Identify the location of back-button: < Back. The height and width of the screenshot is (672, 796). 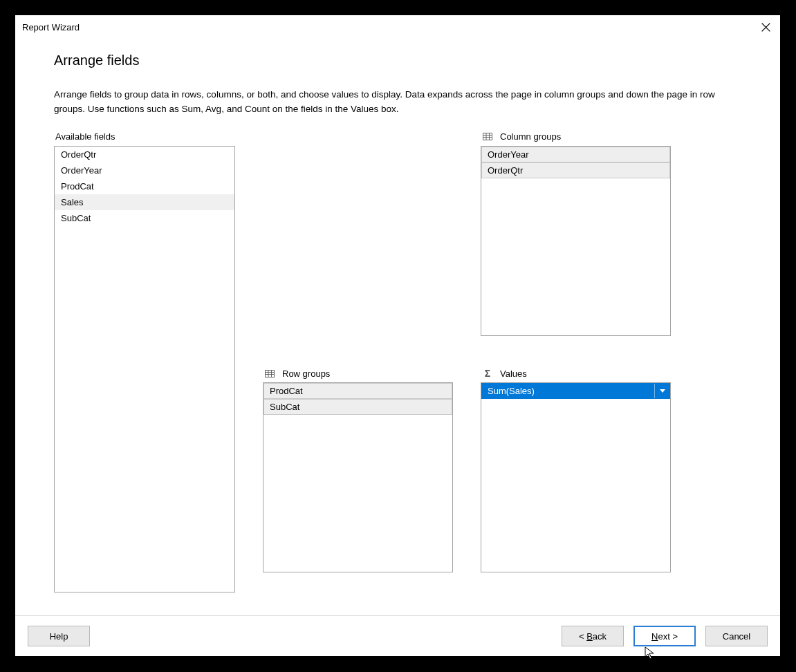
(593, 636).